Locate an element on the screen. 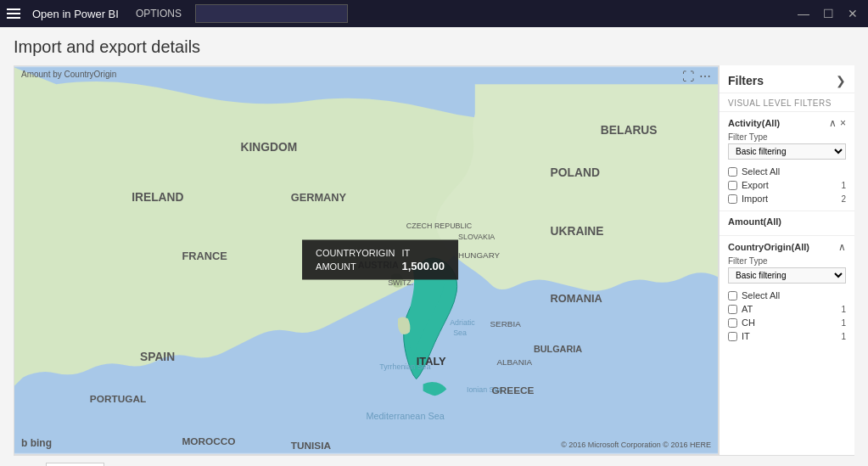  svg-text: CZECH REPUBLIC is located at coordinates (440, 226).